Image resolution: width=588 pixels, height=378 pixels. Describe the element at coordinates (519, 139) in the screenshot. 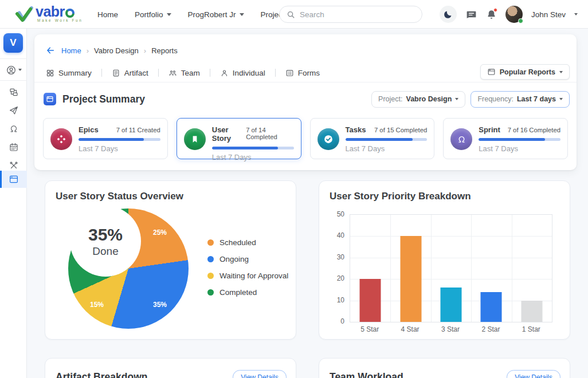

I see `stat-body: Sprint 7 of 16 Completed Last 7 Days` at that location.